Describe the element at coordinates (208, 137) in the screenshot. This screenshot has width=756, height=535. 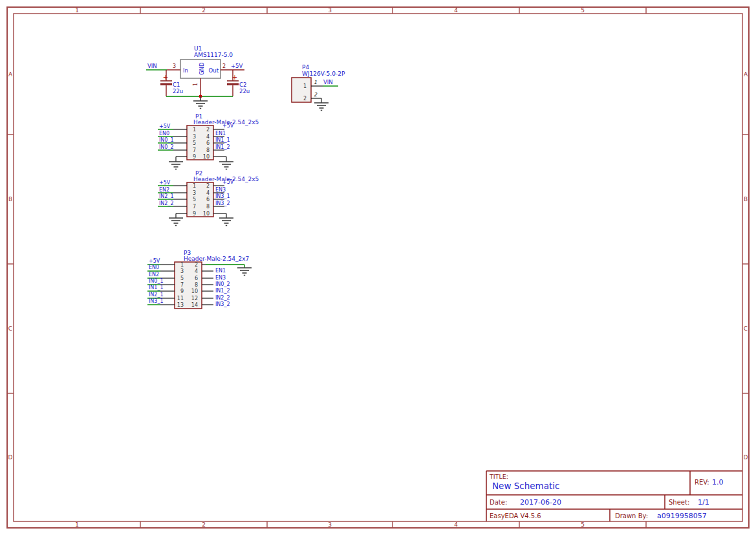
I see `pin-number: 4` at that location.